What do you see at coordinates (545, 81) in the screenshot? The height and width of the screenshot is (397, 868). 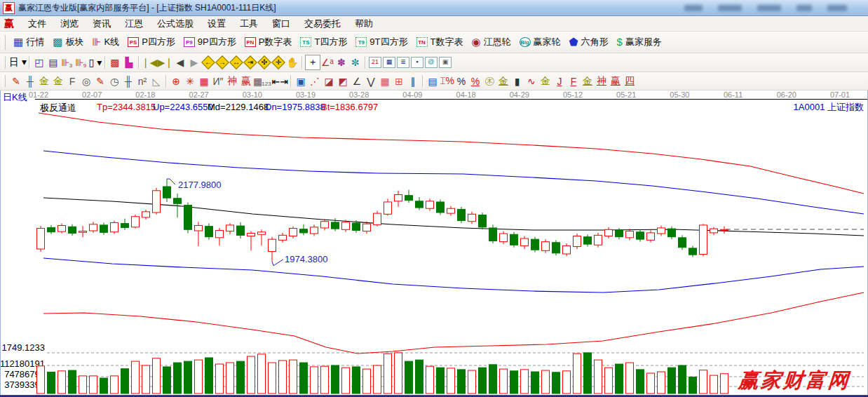 I see `toolbar-button-gold-lines-tool-2: 金` at bounding box center [545, 81].